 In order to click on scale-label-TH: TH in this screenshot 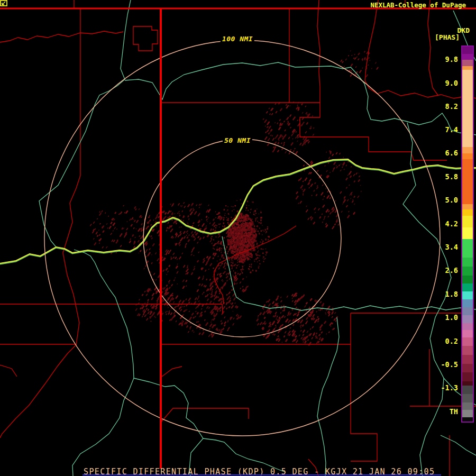, I will do `click(442, 411)`.